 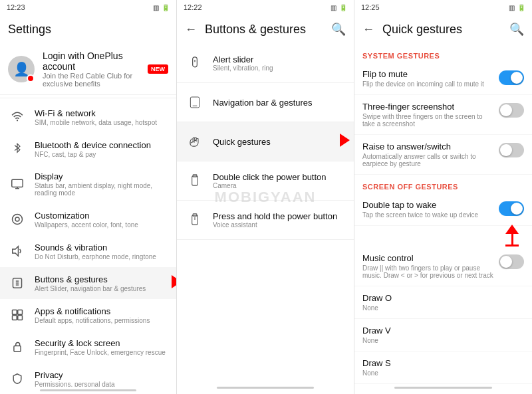 I want to click on gesture-draw-o: Draw O None, so click(x=443, y=303).